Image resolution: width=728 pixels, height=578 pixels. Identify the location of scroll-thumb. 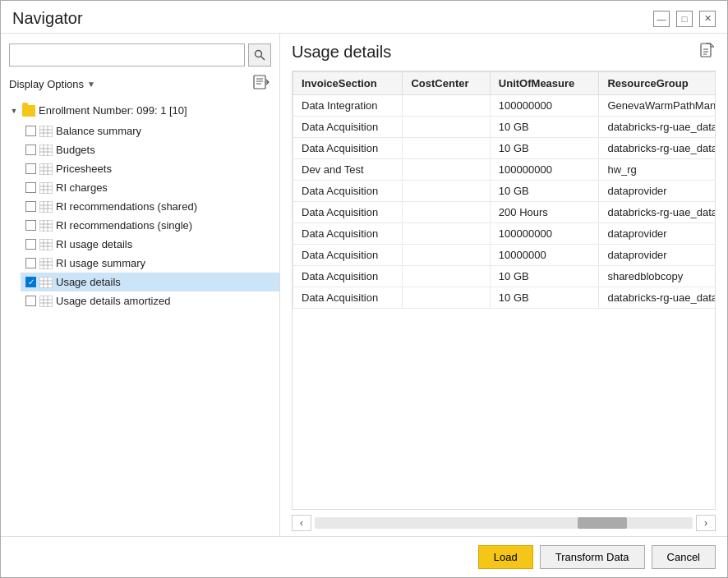
(602, 523).